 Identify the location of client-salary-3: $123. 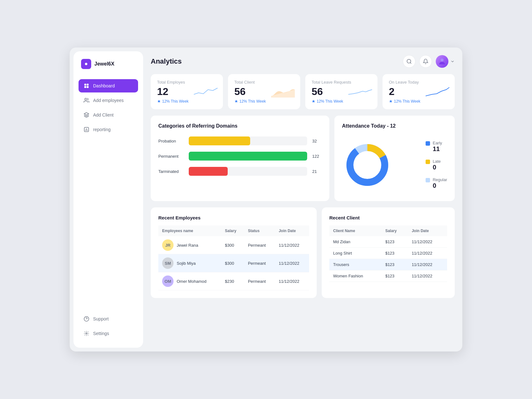
(395, 265).